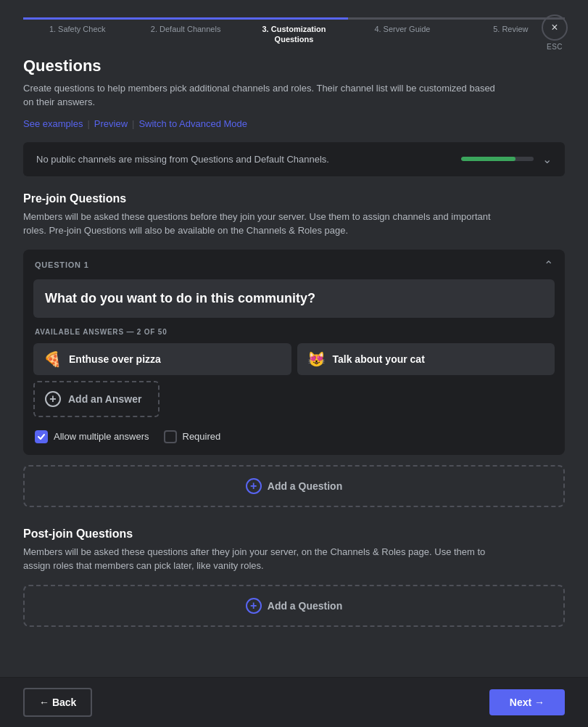 This screenshot has width=588, height=727. What do you see at coordinates (305, 606) in the screenshot?
I see `add-post-join-question-label: Add a Question` at bounding box center [305, 606].